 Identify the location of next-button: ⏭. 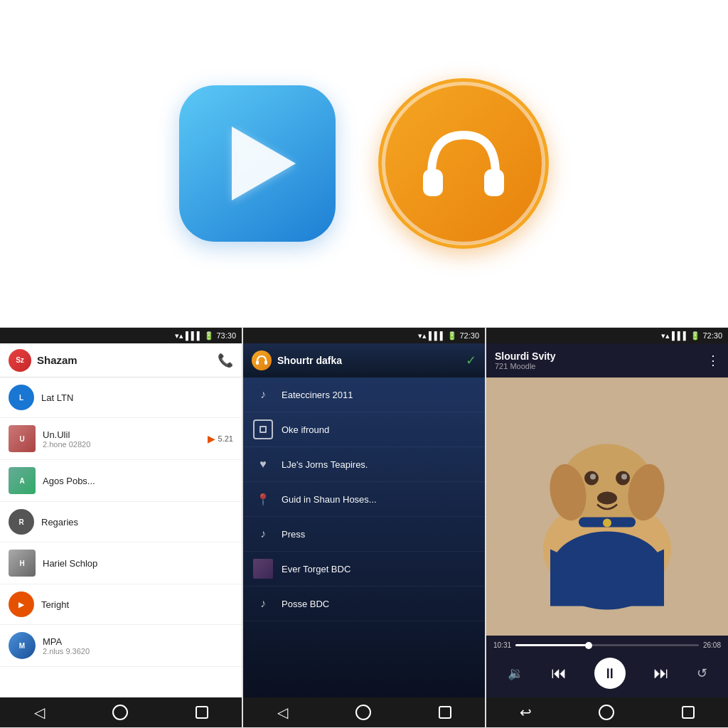
(661, 673).